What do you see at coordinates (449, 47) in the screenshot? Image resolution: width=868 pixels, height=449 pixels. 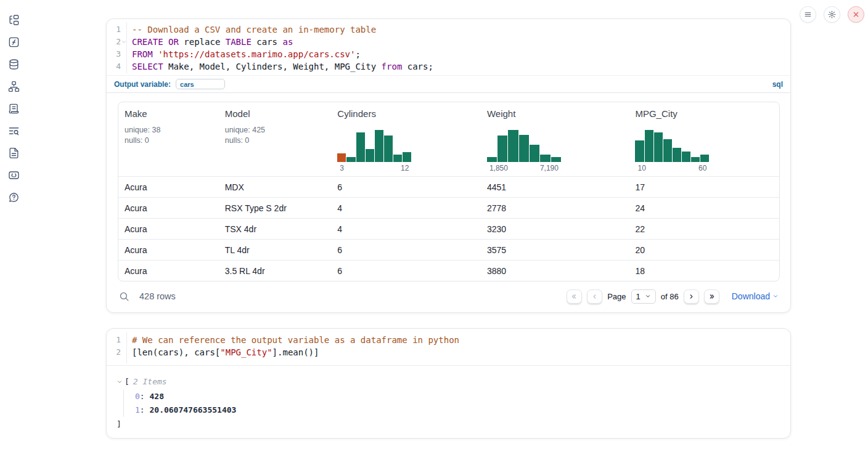 I see `sql-code-editor: 1 -- Download a CSV and create an in-mem…` at bounding box center [449, 47].